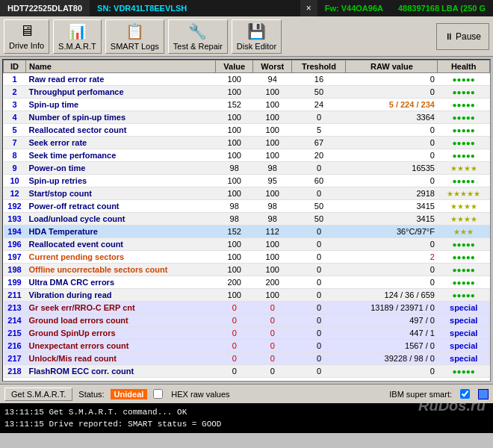  What do you see at coordinates (121, 358) in the screenshot?
I see `cell-name: Unlock/Mis read count` at bounding box center [121, 358].